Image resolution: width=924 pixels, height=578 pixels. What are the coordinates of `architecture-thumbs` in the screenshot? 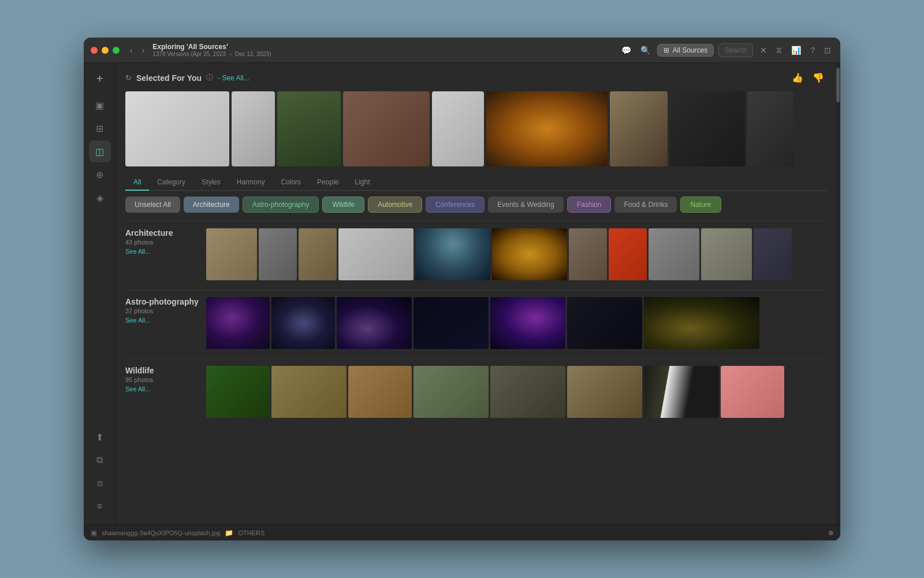 It's located at (516, 254).